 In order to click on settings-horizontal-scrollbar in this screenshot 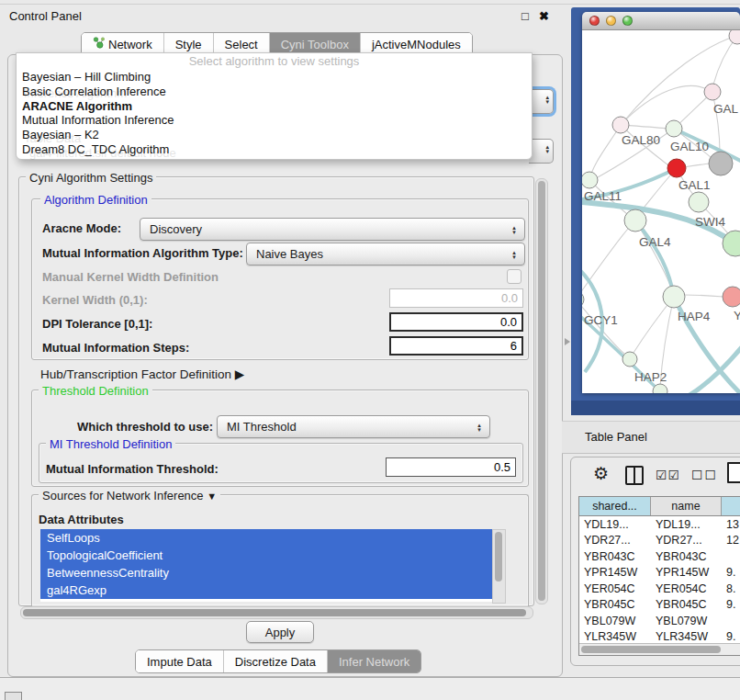, I will do `click(277, 613)`.